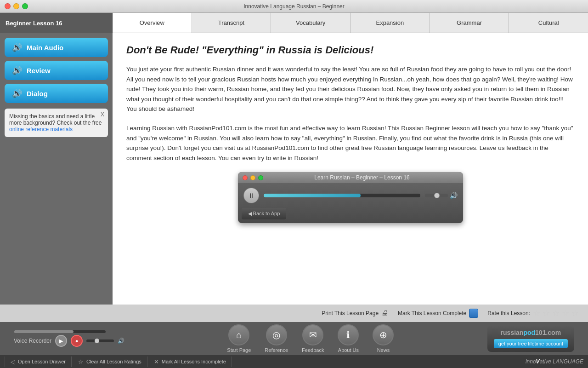 This screenshot has width=588, height=368. Describe the element at coordinates (33, 341) in the screenshot. I see `voice-recorder-label: Voice Recorder` at that location.